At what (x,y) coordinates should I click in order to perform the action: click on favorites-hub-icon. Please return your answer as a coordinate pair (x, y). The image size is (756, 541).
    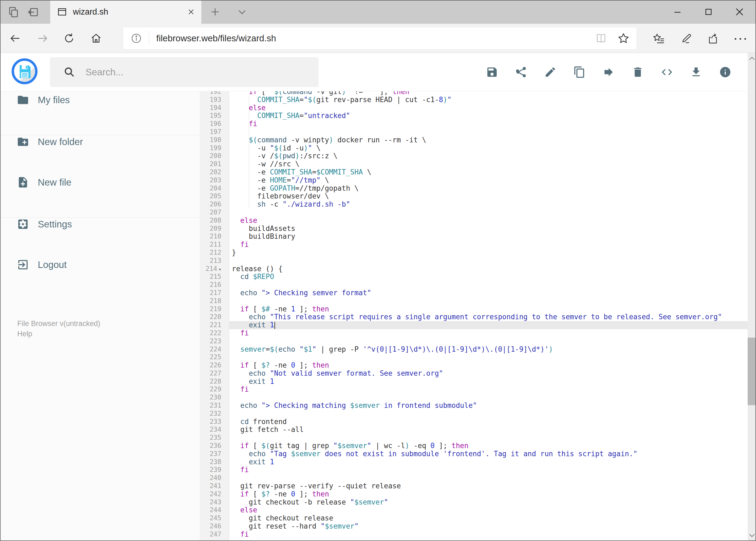
    Looking at the image, I should click on (659, 39).